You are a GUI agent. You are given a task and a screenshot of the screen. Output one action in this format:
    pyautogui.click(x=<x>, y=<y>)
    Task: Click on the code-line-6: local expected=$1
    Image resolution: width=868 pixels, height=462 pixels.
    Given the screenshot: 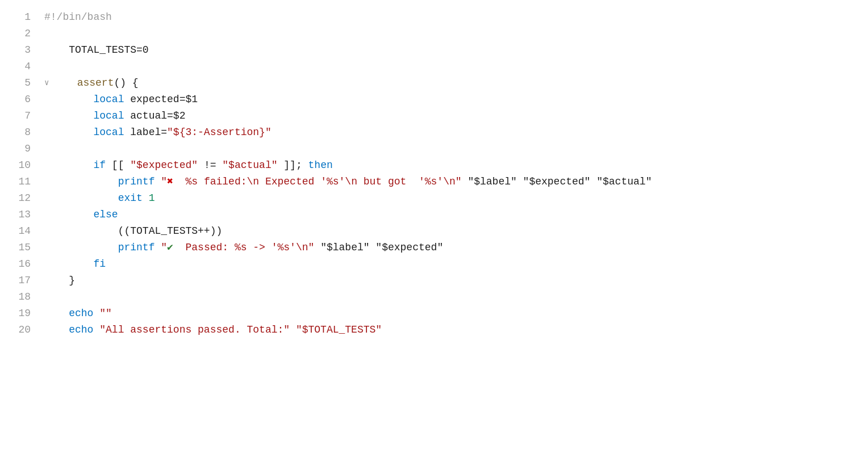 What is the action you would take?
    pyautogui.click(x=456, y=100)
    